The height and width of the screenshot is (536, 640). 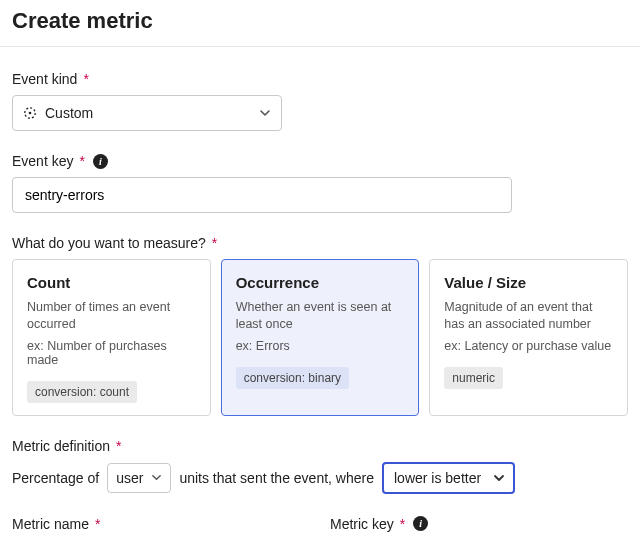 I want to click on definition-mid: units that sent the event, where, so click(x=276, y=478).